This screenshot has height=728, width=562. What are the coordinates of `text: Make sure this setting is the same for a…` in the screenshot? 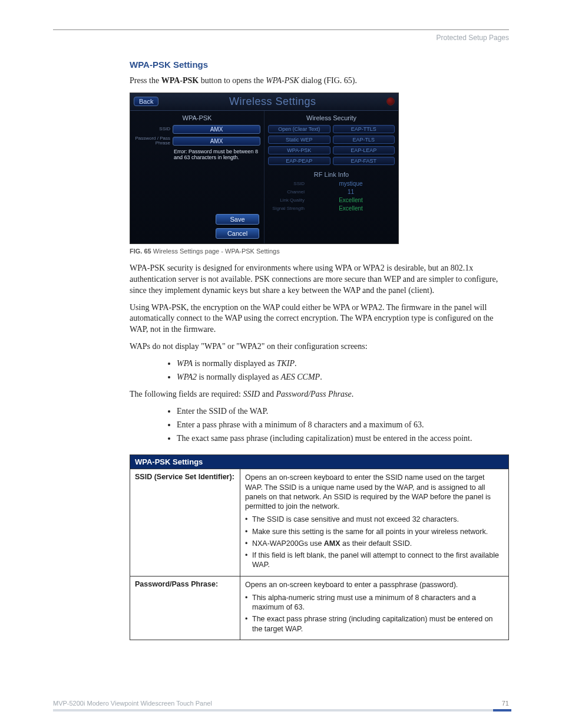 It's located at (378, 532).